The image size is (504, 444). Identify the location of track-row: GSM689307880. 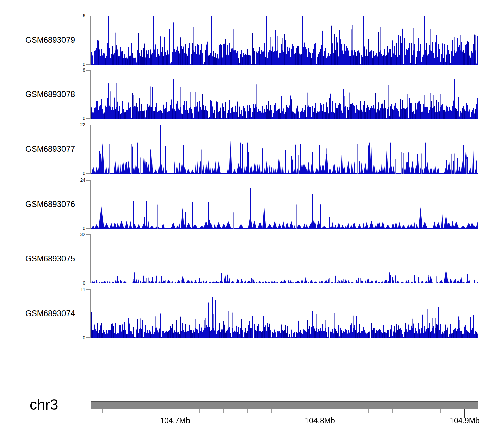
(252, 94).